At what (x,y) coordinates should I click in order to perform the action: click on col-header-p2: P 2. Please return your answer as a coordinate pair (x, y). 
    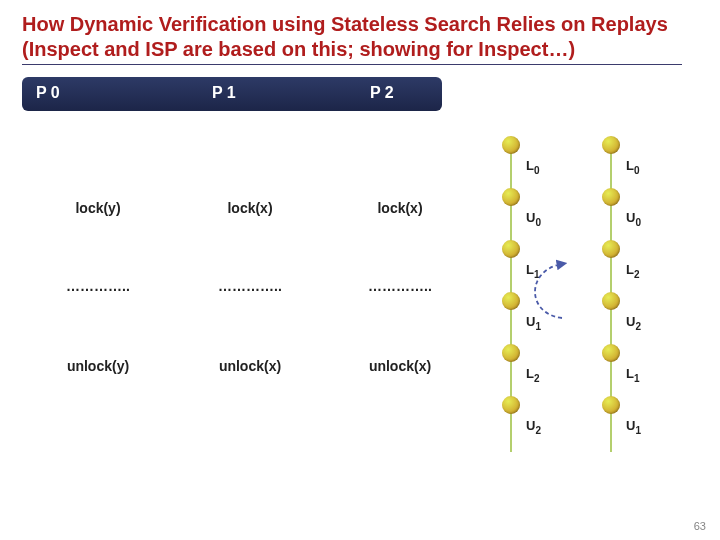
    Looking at the image, I should click on (382, 93).